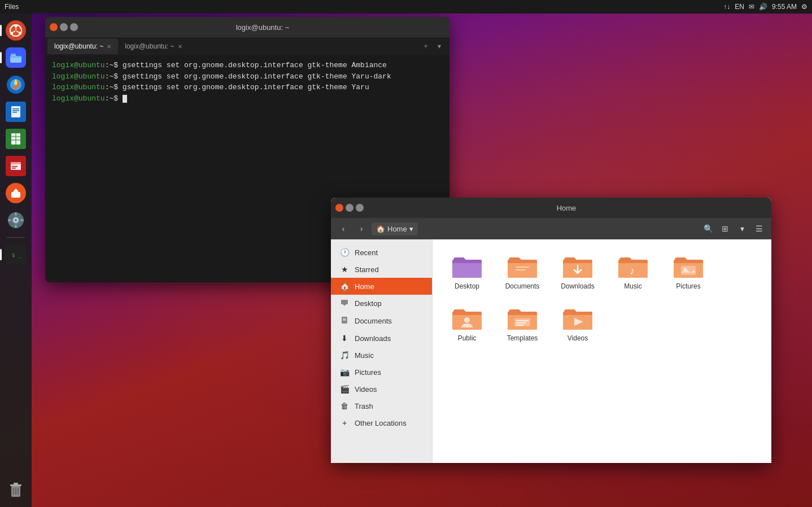  What do you see at coordinates (522, 272) in the screenshot?
I see `fm-file-documents: Documents` at bounding box center [522, 272].